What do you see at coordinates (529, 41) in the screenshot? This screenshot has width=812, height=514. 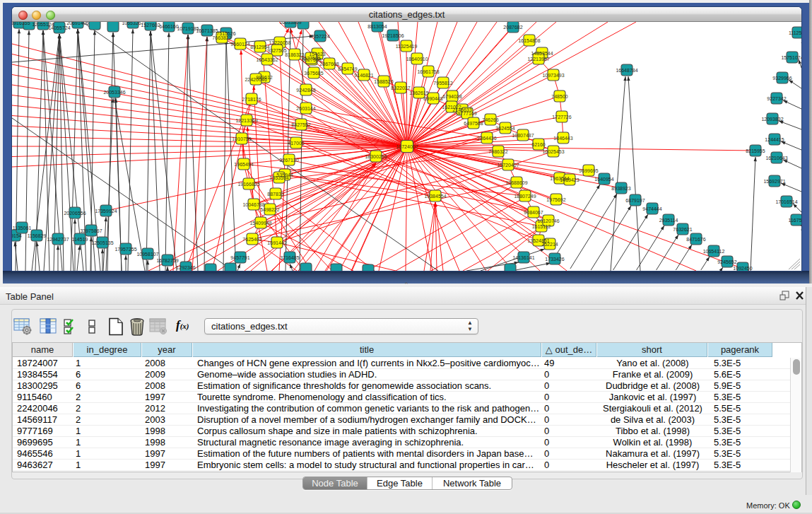 I see `svg-text: 16154808` at bounding box center [529, 41].